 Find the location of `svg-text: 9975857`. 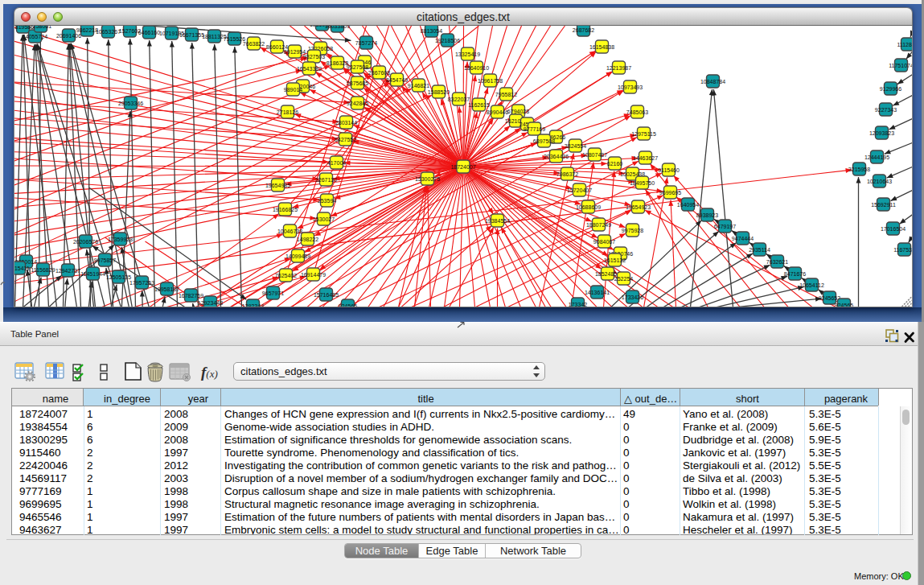

svg-text: 9975857 is located at coordinates (105, 261).